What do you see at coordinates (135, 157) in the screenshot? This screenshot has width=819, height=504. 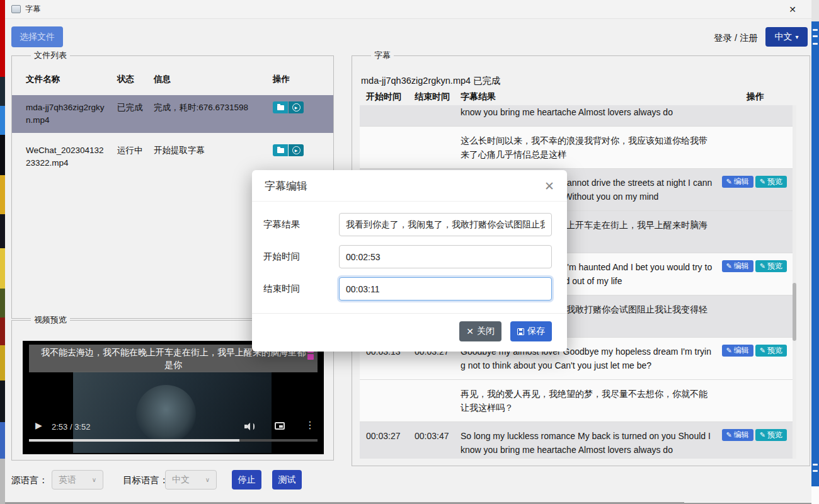 I see `file-status: 运行中` at bounding box center [135, 157].